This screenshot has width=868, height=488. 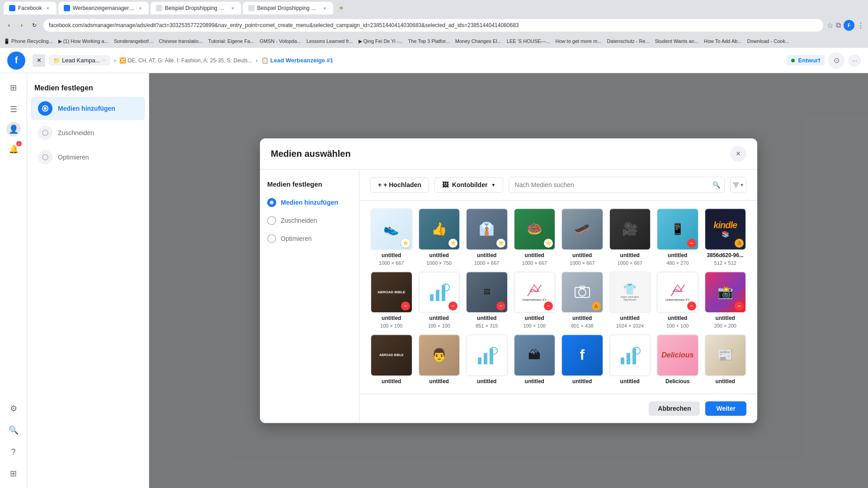 I want to click on back-button: ‹, so click(x=9, y=25).